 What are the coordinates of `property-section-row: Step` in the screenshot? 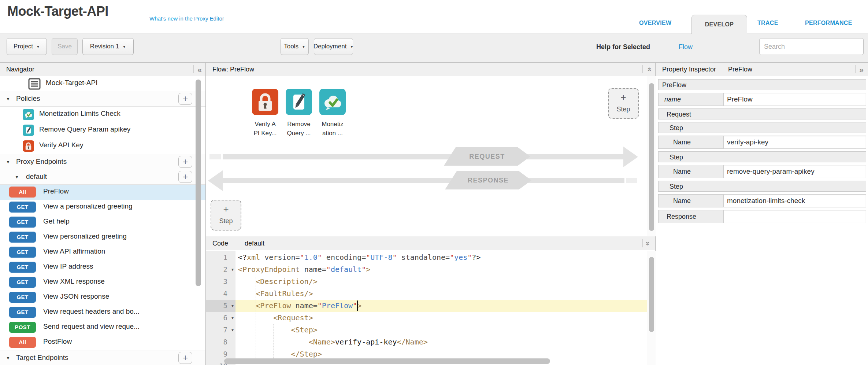 It's located at (762, 186).